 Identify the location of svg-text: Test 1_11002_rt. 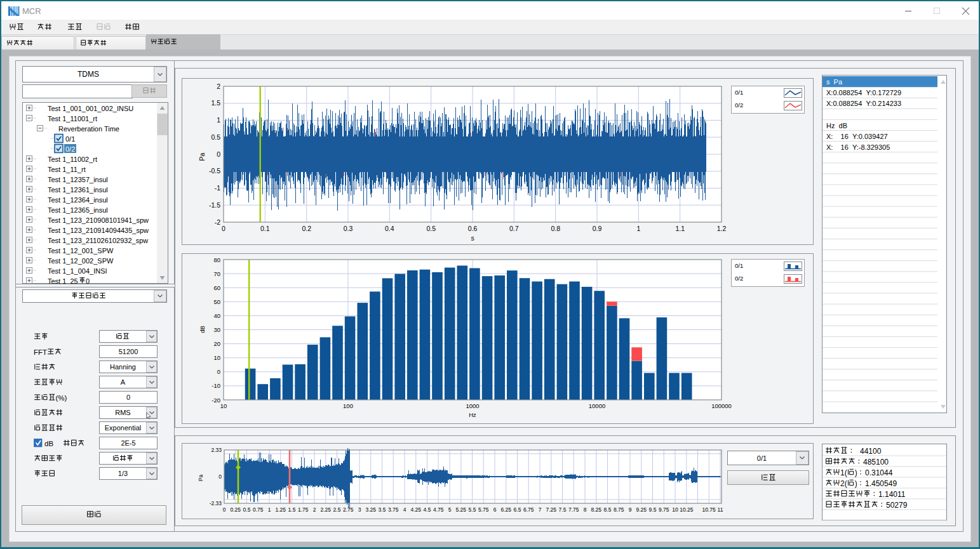
(72, 159).